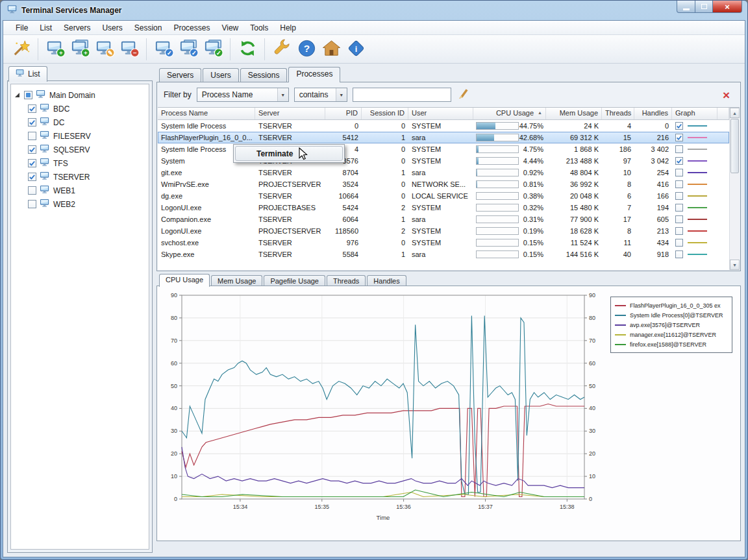 This screenshot has height=560, width=748. Describe the element at coordinates (17, 95) in the screenshot. I see `expander-icon` at that location.